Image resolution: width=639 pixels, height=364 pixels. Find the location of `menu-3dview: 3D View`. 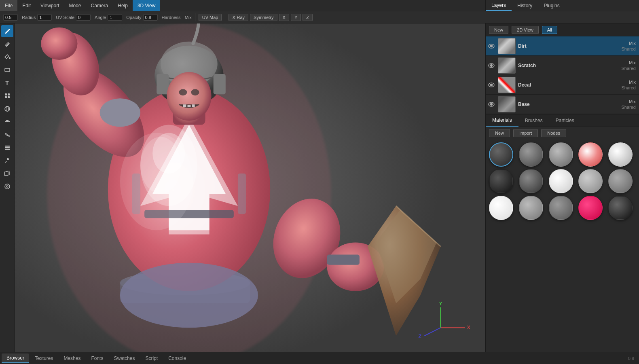

menu-3dview: 3D View is located at coordinates (146, 6).